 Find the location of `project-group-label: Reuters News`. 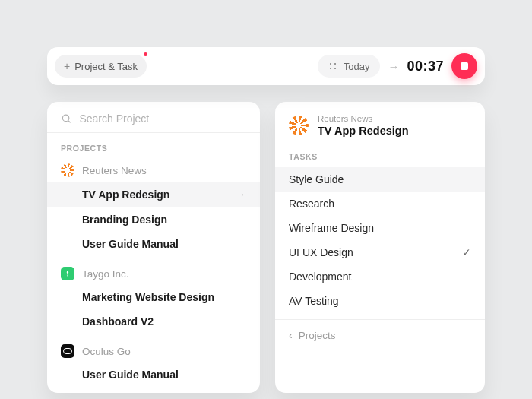

project-group-label: Reuters News is located at coordinates (114, 170).